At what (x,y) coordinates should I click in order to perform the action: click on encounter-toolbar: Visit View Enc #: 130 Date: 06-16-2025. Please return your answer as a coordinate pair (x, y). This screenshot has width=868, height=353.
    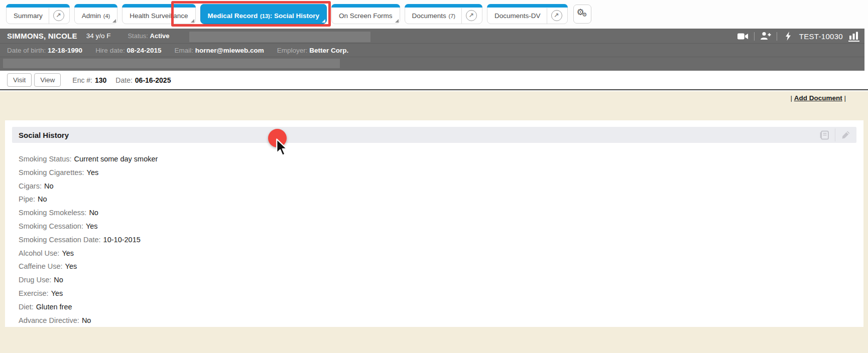
    Looking at the image, I should click on (434, 80).